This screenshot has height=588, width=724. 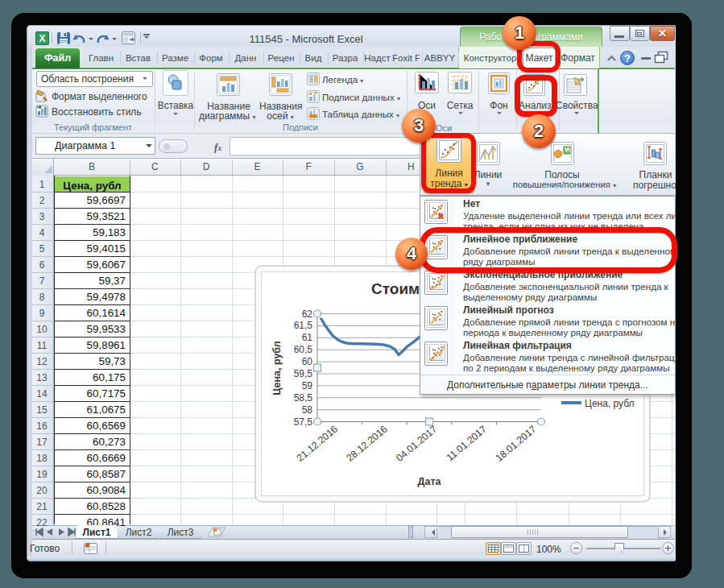 I want to click on svg-text: 60,5, so click(x=304, y=350).